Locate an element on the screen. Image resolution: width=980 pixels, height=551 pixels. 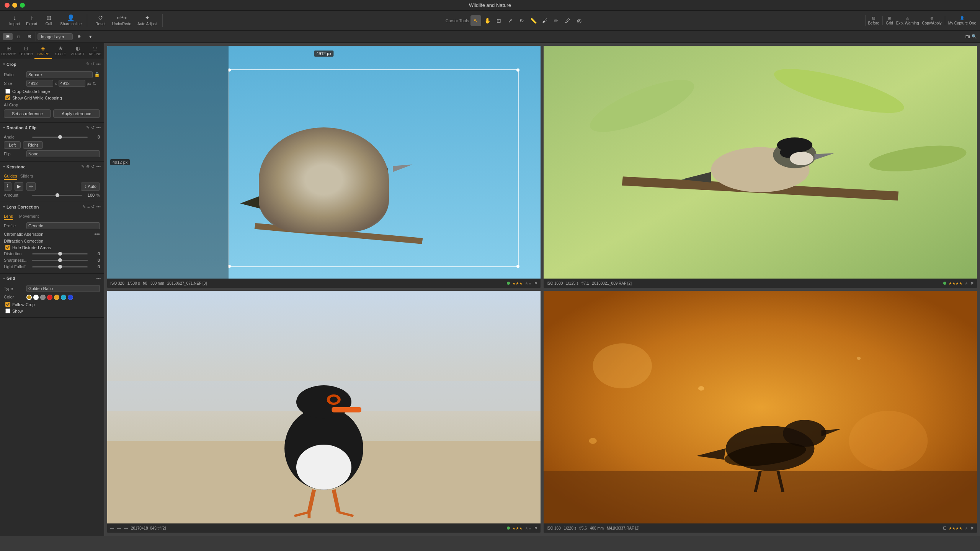
crop-more-icon: ••• is located at coordinates (98, 64).